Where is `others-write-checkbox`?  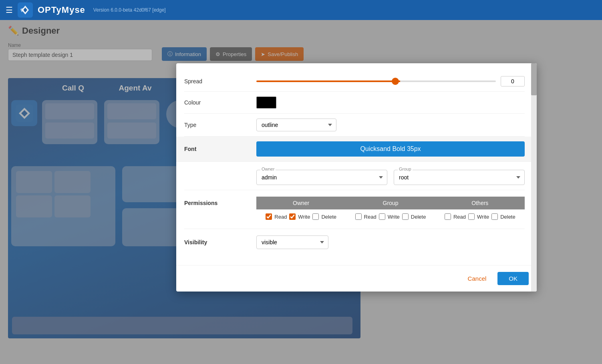 others-write-checkbox is located at coordinates (471, 217).